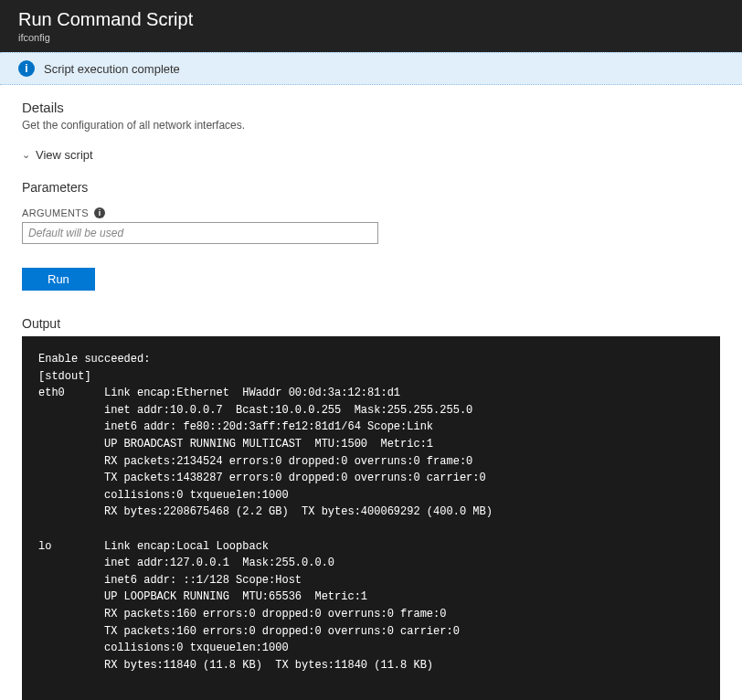 This screenshot has width=742, height=700. I want to click on view-script-label: View script, so click(64, 155).